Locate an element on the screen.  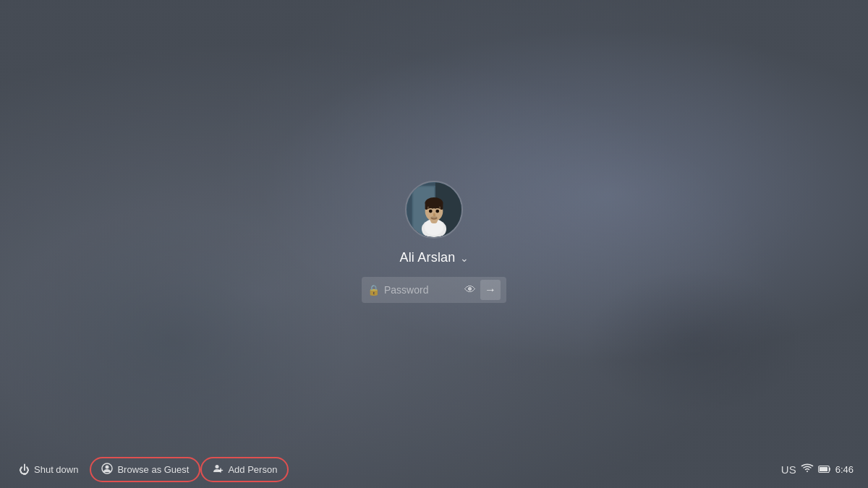
shutdown-label: Shut down is located at coordinates (56, 470).